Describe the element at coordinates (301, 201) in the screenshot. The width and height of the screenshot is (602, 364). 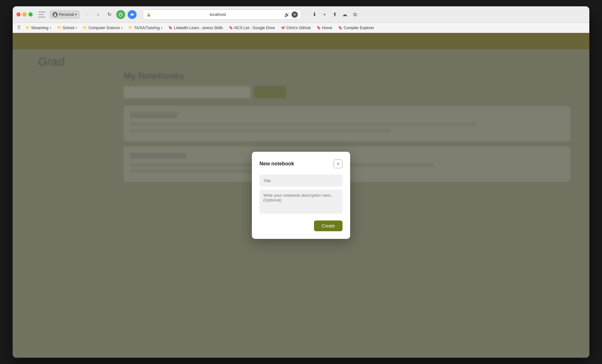
I see `notebook-description-textarea` at that location.